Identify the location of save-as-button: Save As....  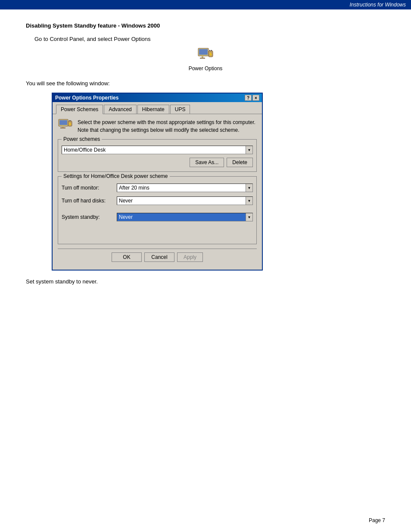
(207, 162).